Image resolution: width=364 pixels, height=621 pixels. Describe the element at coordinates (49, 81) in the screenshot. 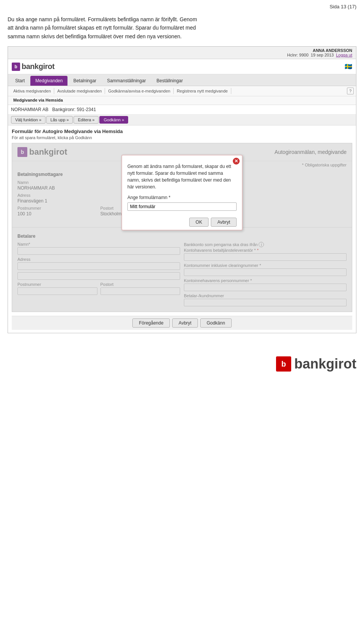

I see `tab-medgivanden: Medgivanden` at that location.